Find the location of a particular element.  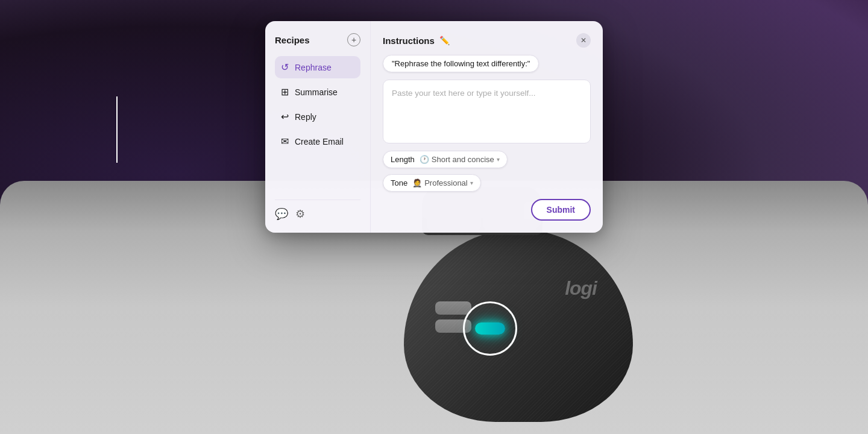

create-email-label: Create Email is located at coordinates (319, 142).